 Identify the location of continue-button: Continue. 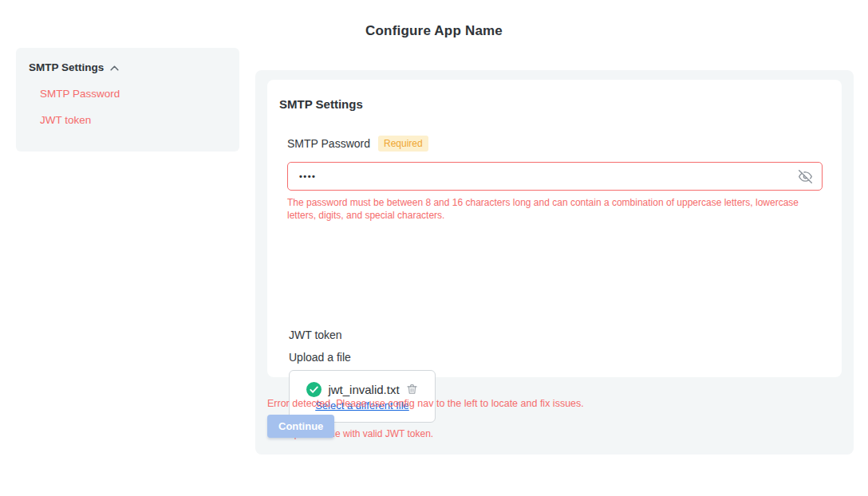
(301, 426).